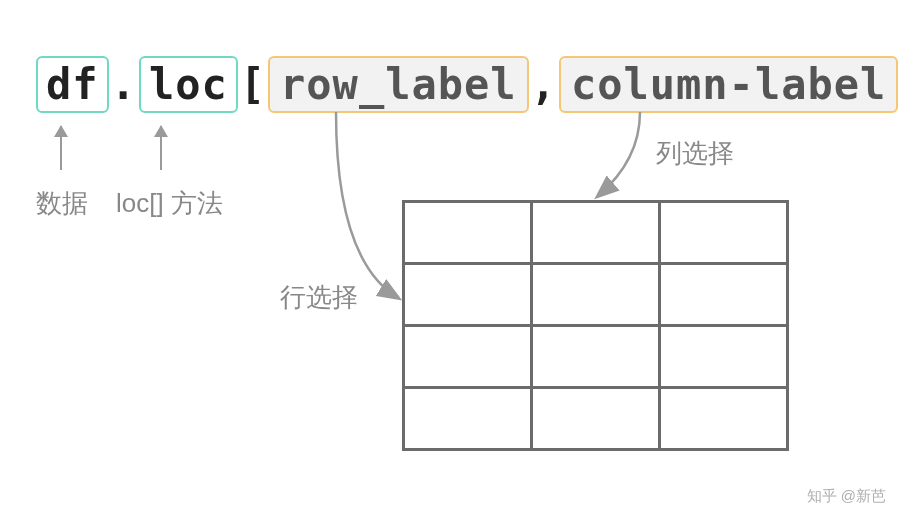  I want to click on label-data: 数据, so click(62, 204).